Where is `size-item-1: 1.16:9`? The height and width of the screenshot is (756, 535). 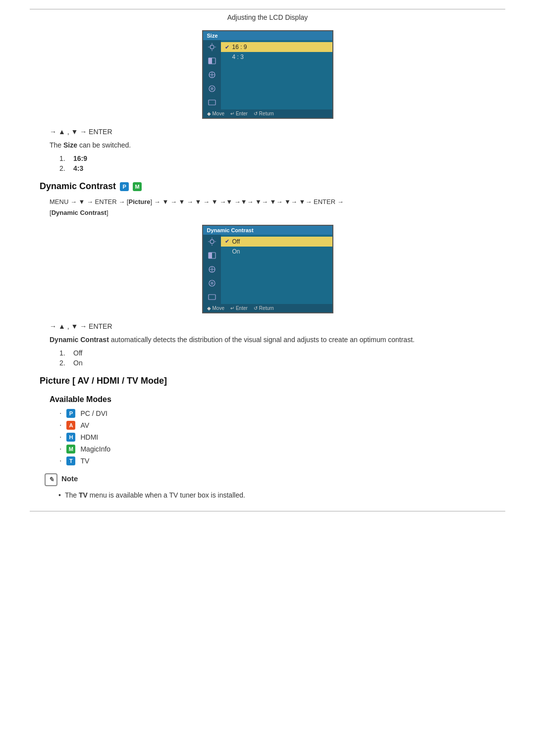
size-item-1: 1.16:9 is located at coordinates (297, 158).